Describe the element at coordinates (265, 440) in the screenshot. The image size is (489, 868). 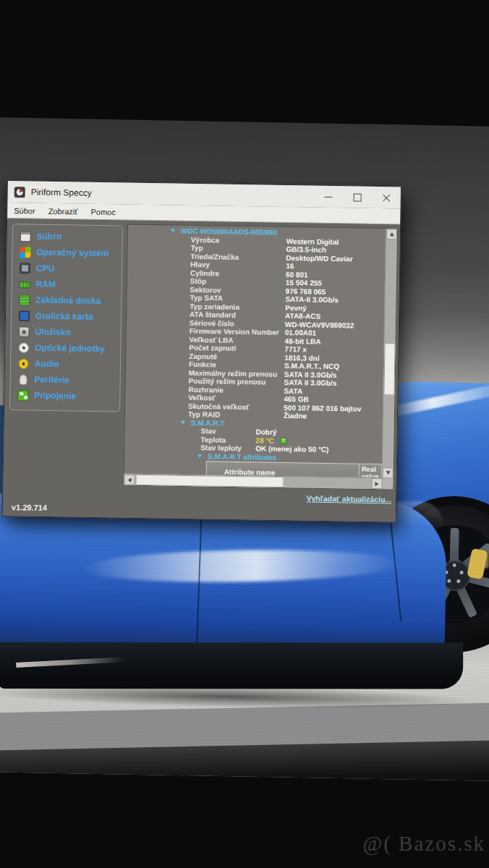
I see `temperature-value: 28 °C` at that location.